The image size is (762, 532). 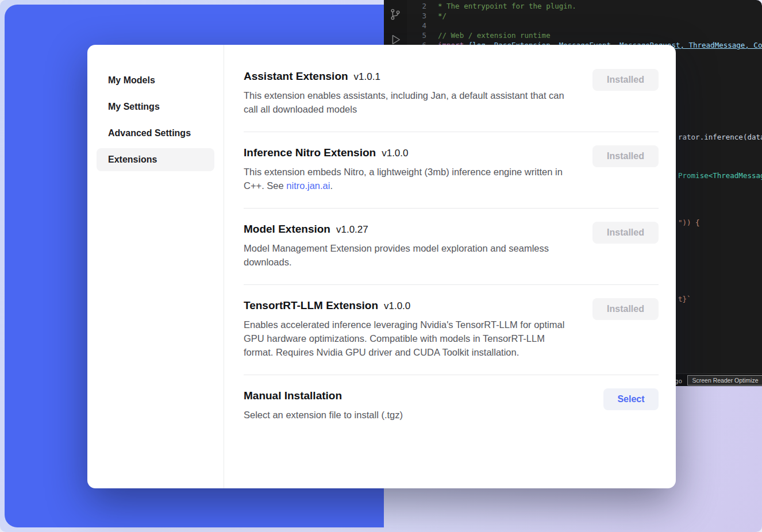 What do you see at coordinates (419, 6) in the screenshot?
I see `line-number: 2` at bounding box center [419, 6].